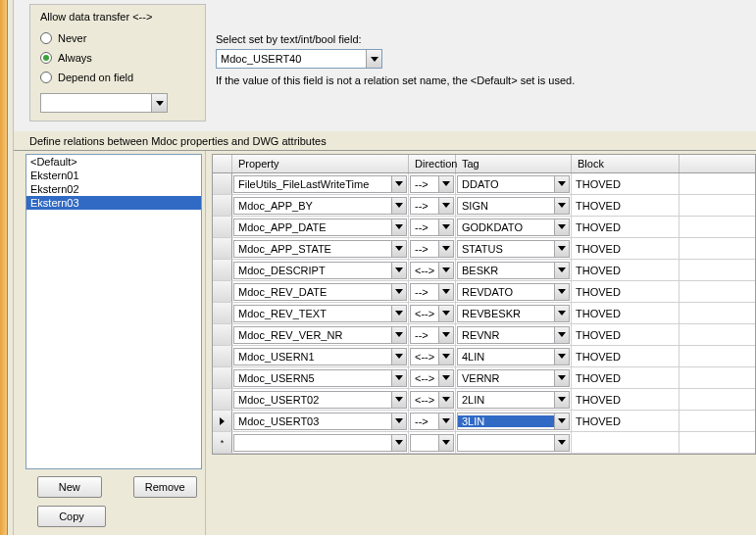 This screenshot has width=756, height=535. I want to click on property-select: Mdoc_REV_VER_NR, so click(320, 335).